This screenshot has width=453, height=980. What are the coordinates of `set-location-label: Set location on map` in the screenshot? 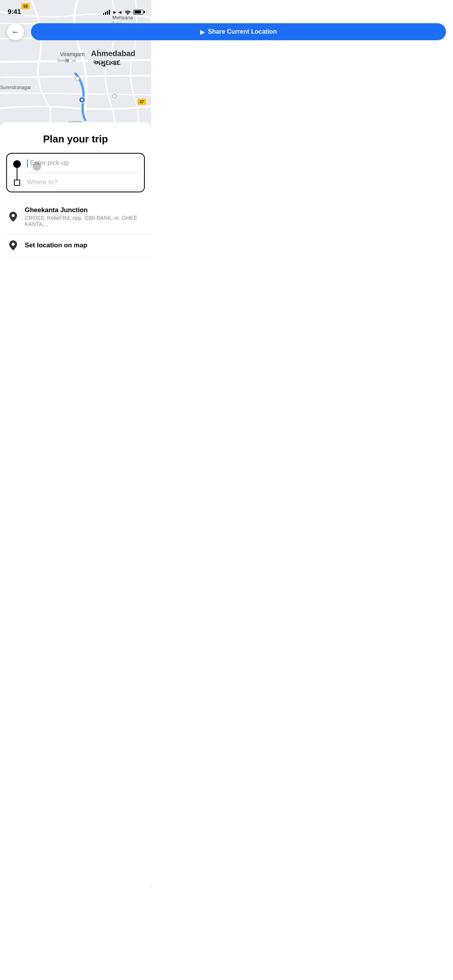 It's located at (84, 245).